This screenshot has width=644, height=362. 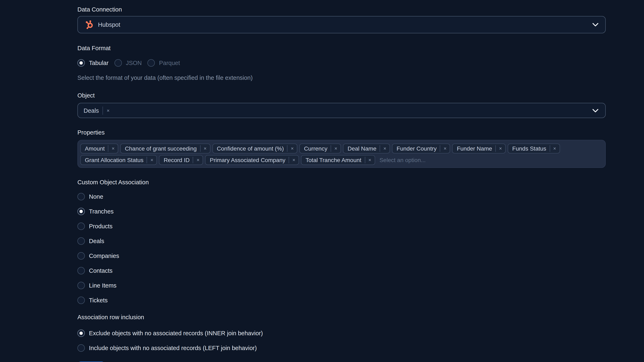 What do you see at coordinates (342, 271) in the screenshot?
I see `association-option-contacts: Contacts` at bounding box center [342, 271].